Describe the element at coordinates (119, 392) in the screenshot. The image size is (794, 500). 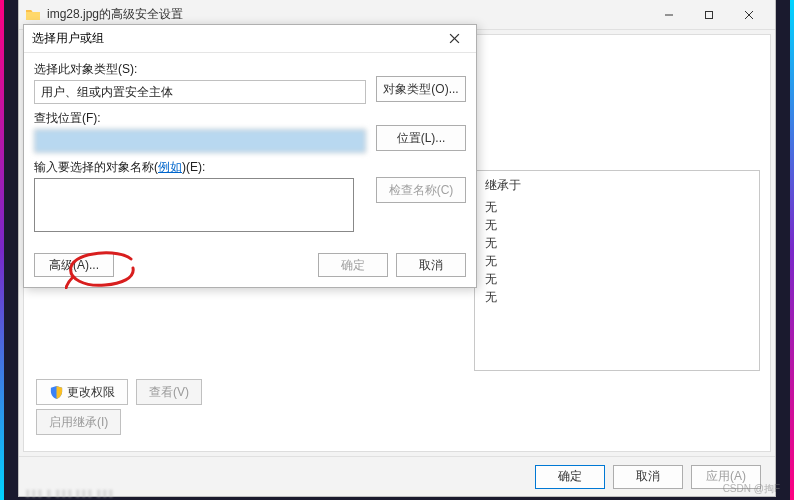
I see `action-row-1: 更改权限 查看(V)` at that location.